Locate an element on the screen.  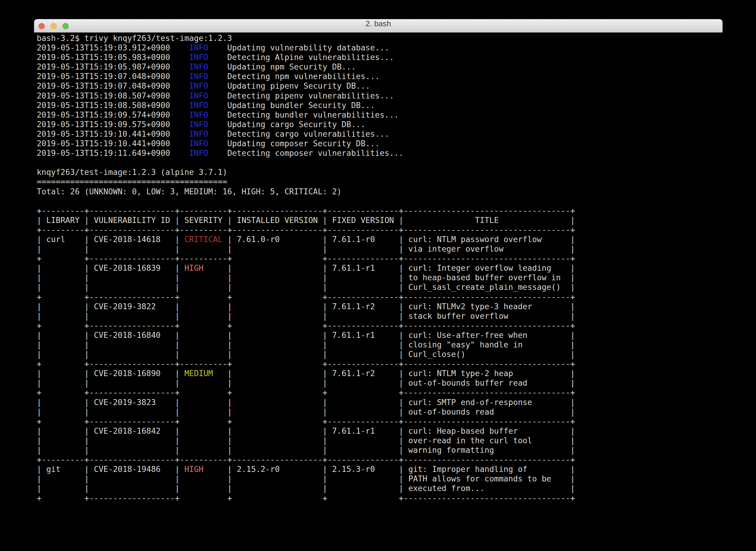
terminal-line: 2019-05-13T15:19:08.508+0900 INFO Updati… is located at coordinates (380, 105).